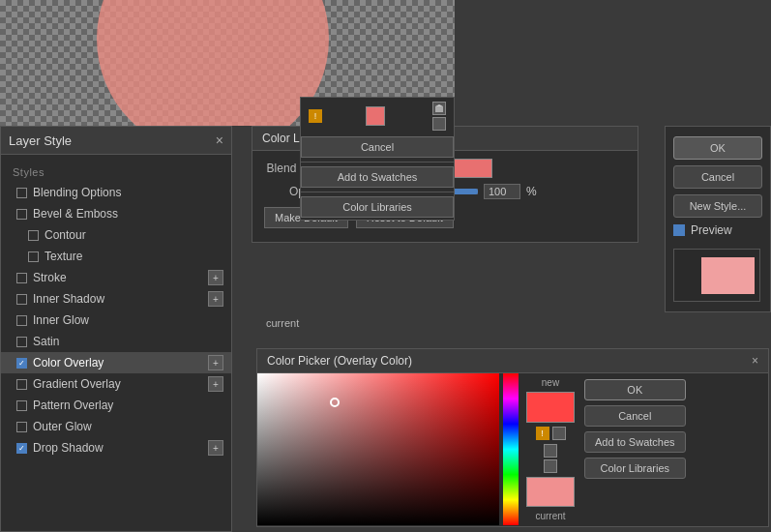 The image size is (771, 532). I want to click on sidebar-item-pattern-overlay: Pattern Overlay, so click(116, 405).